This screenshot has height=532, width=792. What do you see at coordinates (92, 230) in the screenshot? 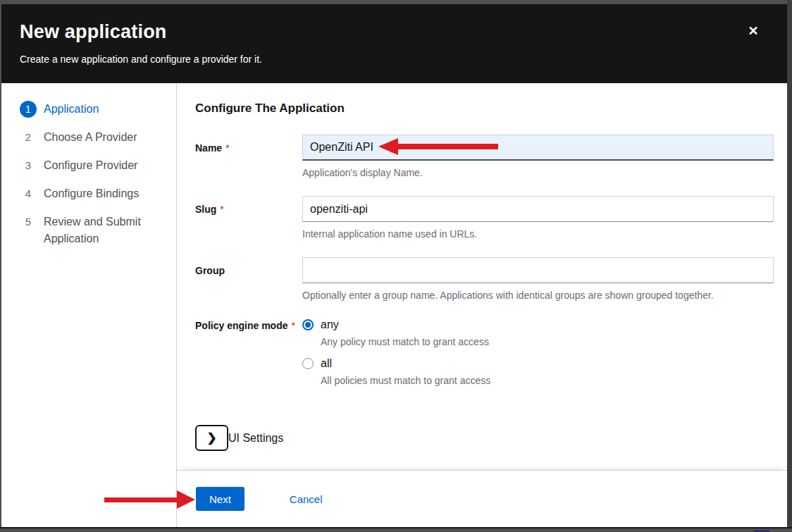
I see `wizard-step-review-submit: 5 Review and Submit Application` at bounding box center [92, 230].